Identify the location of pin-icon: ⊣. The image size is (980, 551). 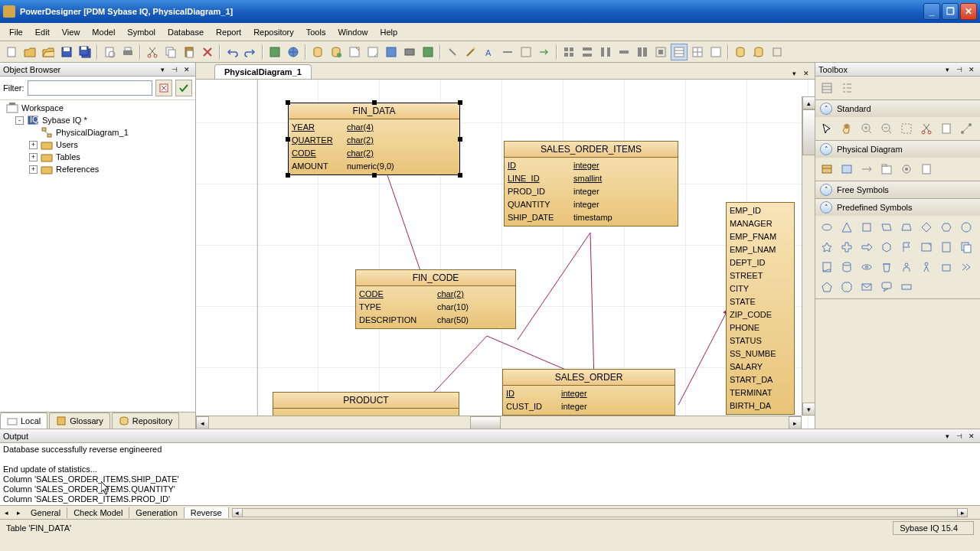
(175, 70).